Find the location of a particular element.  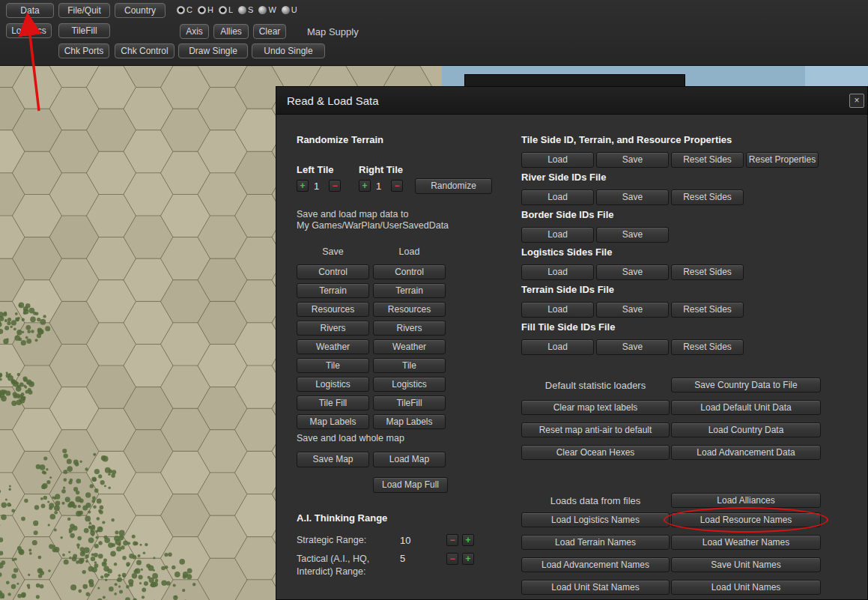

clear-ocean-hexes-button: Clear Ocean Hexes is located at coordinates (595, 452).